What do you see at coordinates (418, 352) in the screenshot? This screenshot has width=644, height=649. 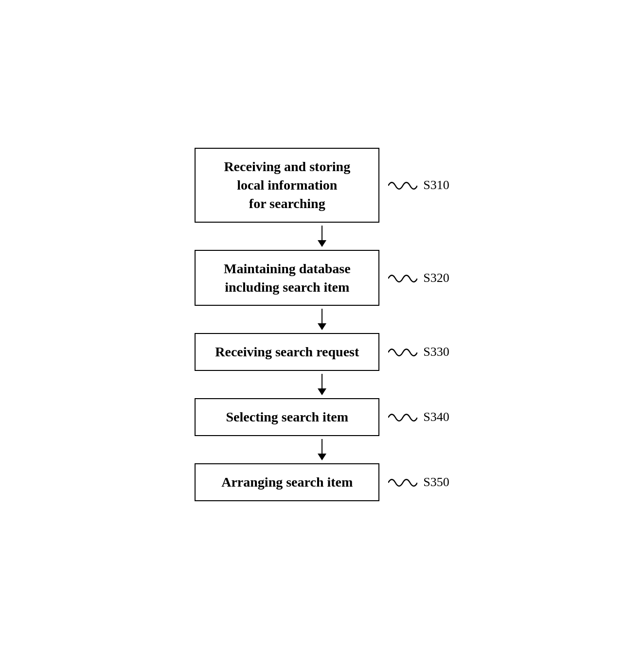 I see `label-s330: S330` at bounding box center [418, 352].